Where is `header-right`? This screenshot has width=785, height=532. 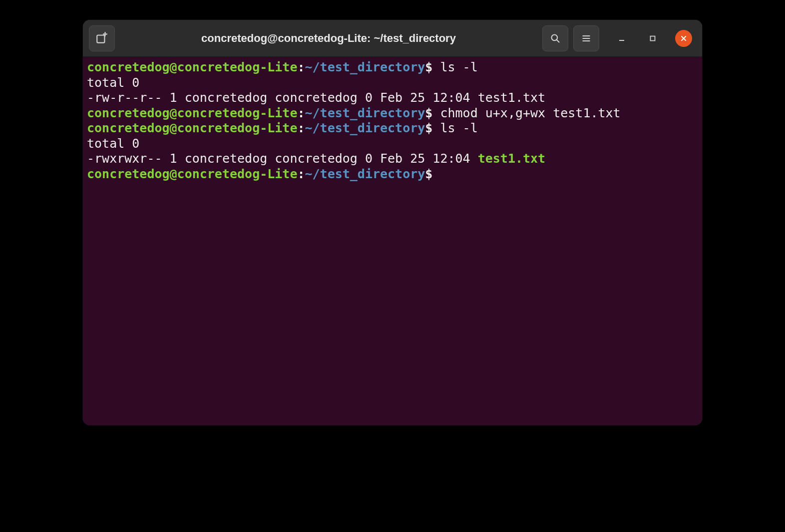 header-right is located at coordinates (619, 38).